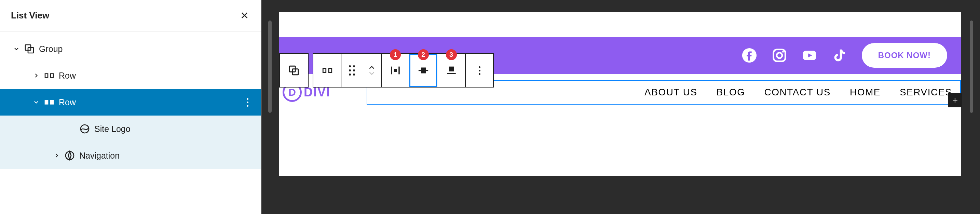  What do you see at coordinates (926, 92) in the screenshot?
I see `nav-link-services: SERVICES` at bounding box center [926, 92].